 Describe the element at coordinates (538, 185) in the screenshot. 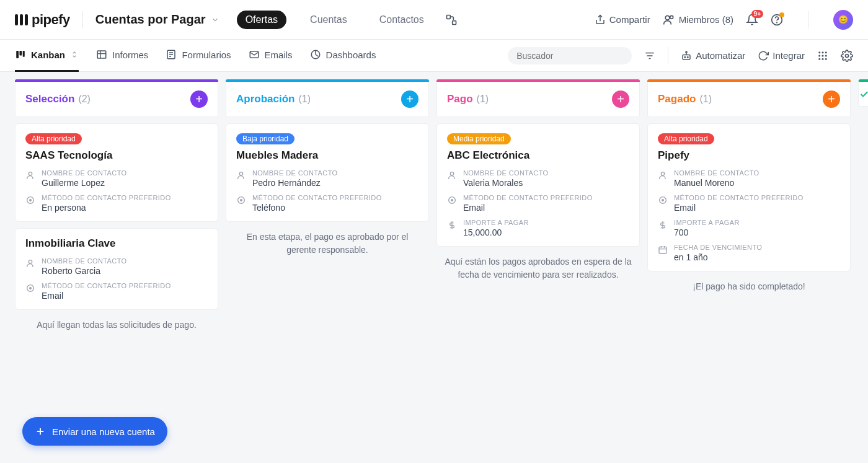

I see `kanban-card: Media prioridadABC ElectrónicaNOMBRE DE …` at that location.